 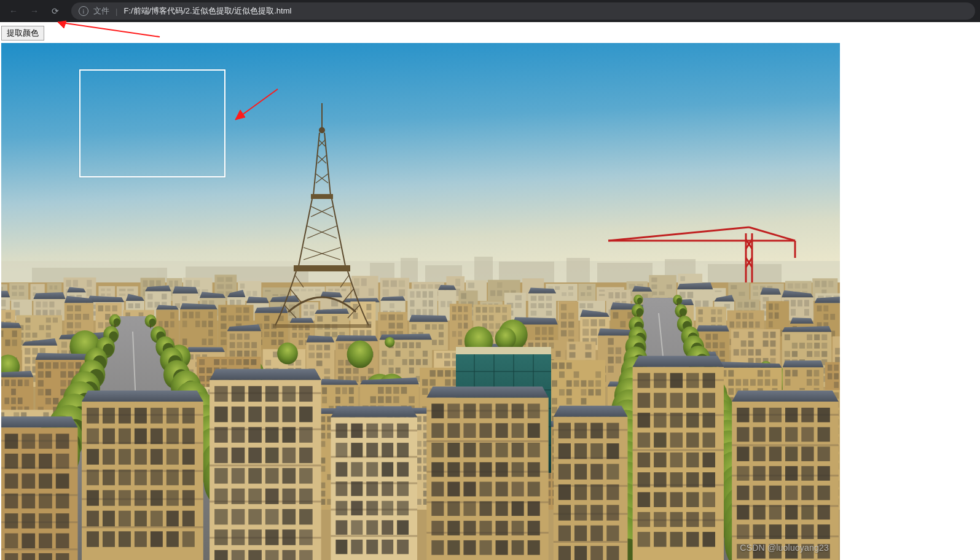 I want to click on url-field: i 文件 | F:/前端/博客代码/2.近似色提取/近似色提取.html, so click(x=523, y=11).